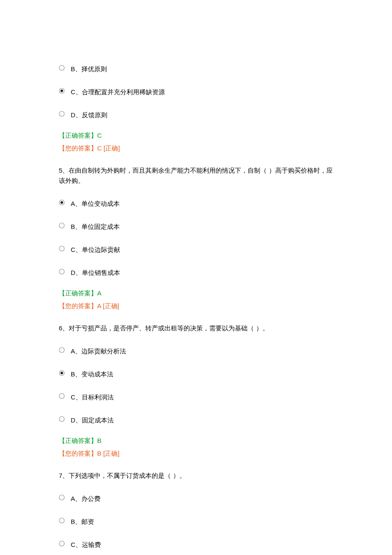  I want to click on correct-answer-value: A, so click(99, 293).